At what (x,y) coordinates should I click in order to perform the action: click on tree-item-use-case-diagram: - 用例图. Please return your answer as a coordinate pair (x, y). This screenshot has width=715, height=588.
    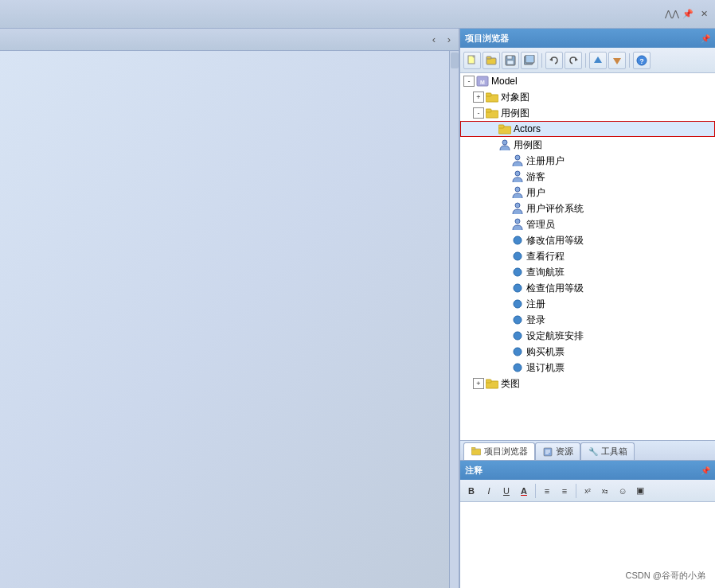
    Looking at the image, I should click on (588, 113).